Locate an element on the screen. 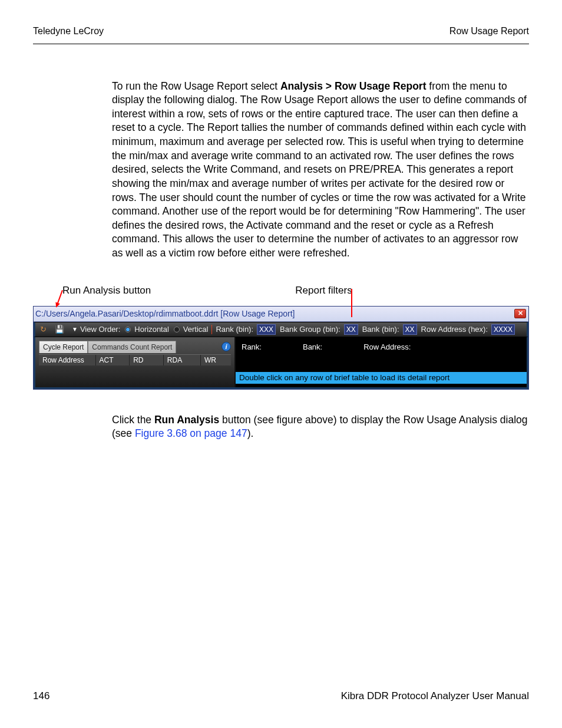 The image size is (562, 728). rank-input: XXX is located at coordinates (266, 330).